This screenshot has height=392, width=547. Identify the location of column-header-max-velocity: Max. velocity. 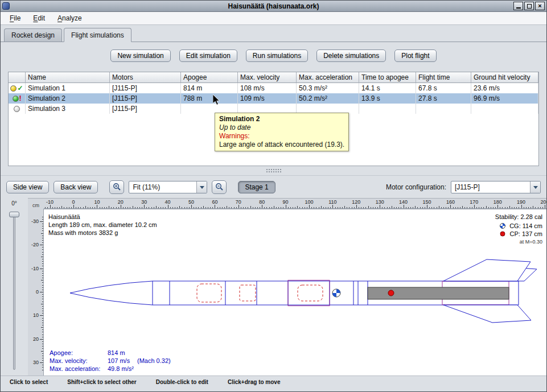
(268, 77).